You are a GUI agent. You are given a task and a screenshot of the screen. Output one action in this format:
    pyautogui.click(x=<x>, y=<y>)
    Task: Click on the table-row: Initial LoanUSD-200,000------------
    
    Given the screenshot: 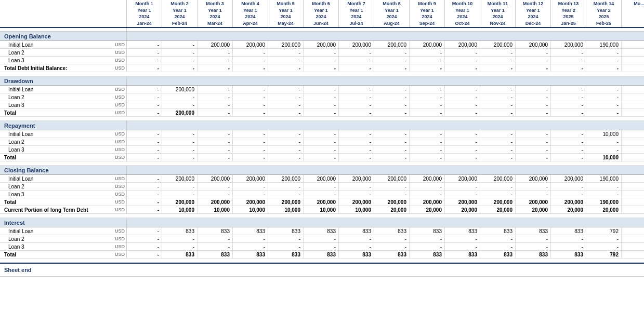 What is the action you would take?
    pyautogui.click(x=322, y=89)
    